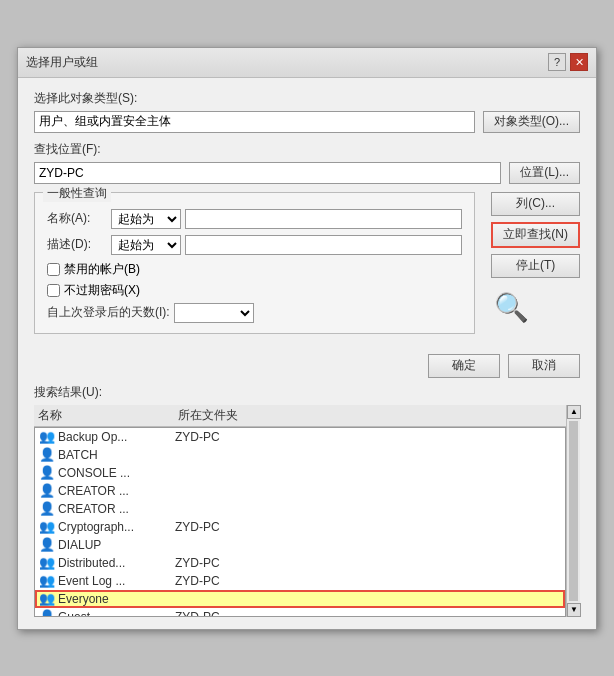 This screenshot has height=676, width=614. I want to click on list-item-name: 👥Backup Op..., so click(107, 436).